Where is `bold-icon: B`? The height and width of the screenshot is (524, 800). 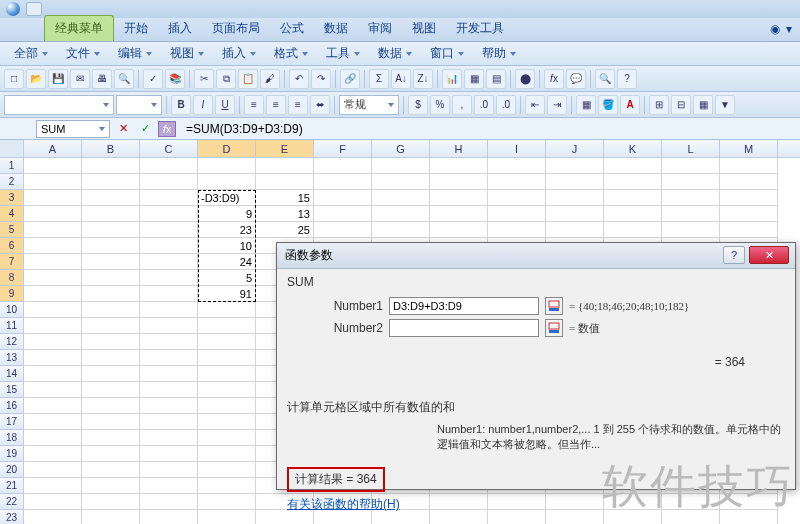
bold-icon: B is located at coordinates (181, 105).